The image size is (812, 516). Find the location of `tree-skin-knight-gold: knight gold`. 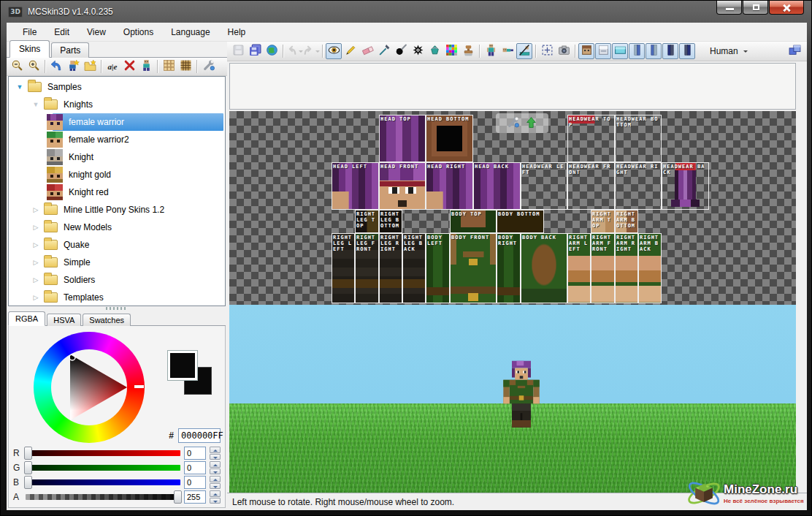

tree-skin-knight-gold: knight gold is located at coordinates (117, 175).